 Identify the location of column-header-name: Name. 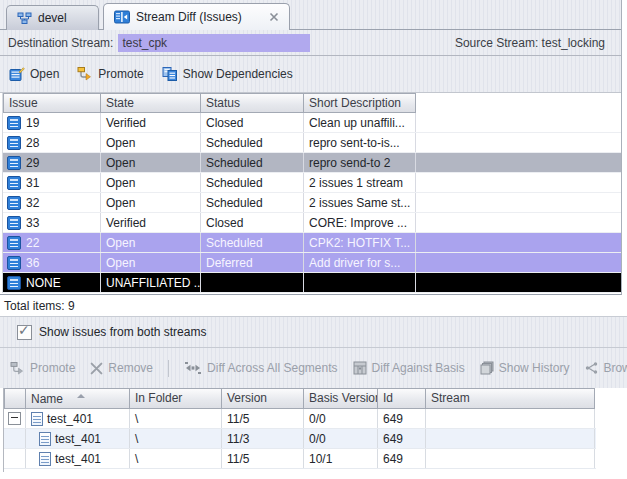
(78, 398).